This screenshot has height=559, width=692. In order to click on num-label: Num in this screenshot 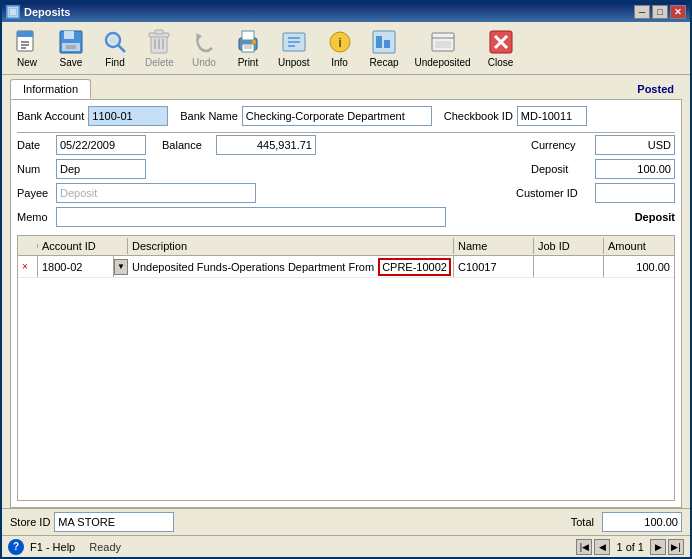, I will do `click(34, 169)`.